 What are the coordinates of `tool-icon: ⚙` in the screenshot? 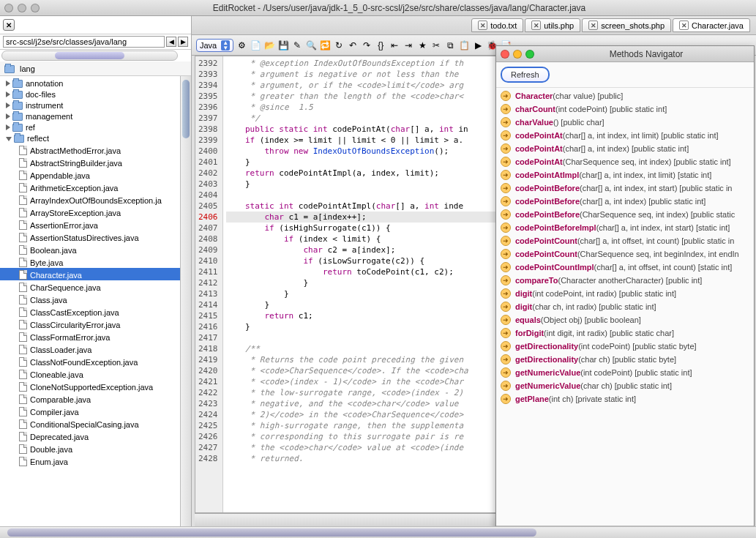 It's located at (242, 45).